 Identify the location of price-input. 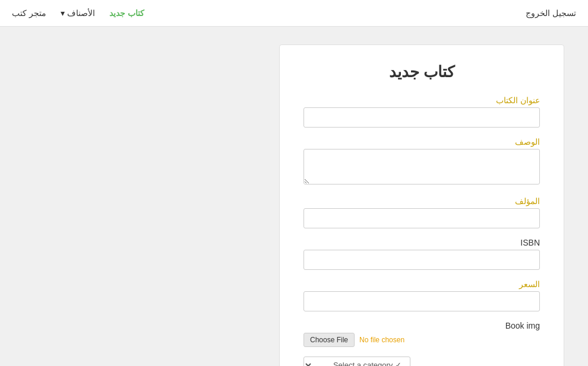
(422, 301).